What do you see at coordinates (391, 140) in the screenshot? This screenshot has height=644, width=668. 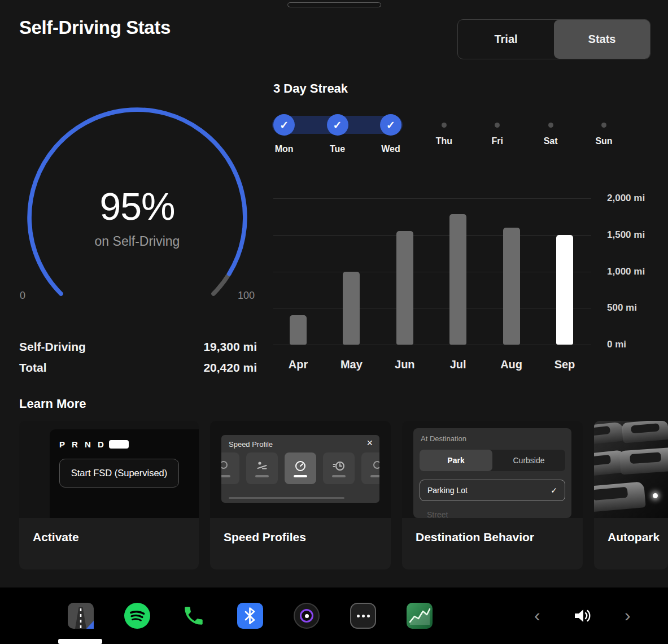 I see `streak-day-wed: ✓Wed` at bounding box center [391, 140].